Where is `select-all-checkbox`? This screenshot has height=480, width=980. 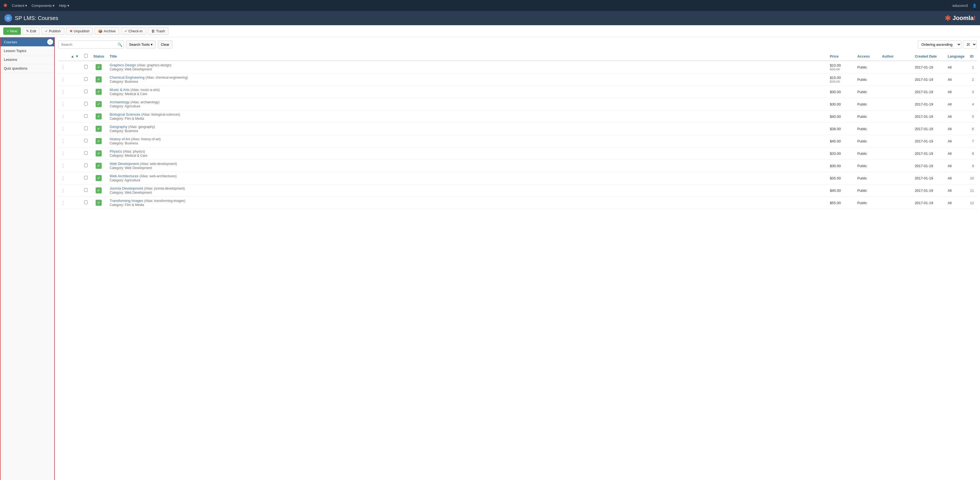 select-all-checkbox is located at coordinates (86, 56).